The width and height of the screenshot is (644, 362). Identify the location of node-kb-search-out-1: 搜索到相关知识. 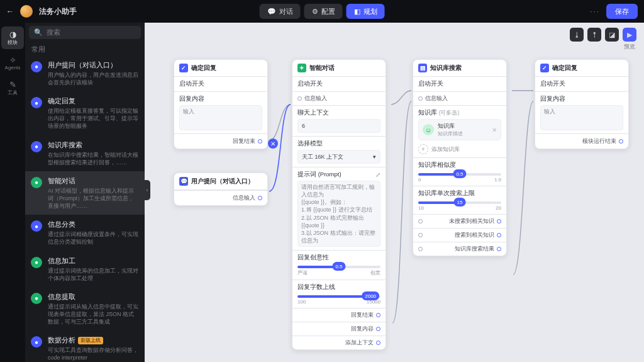
(460, 235).